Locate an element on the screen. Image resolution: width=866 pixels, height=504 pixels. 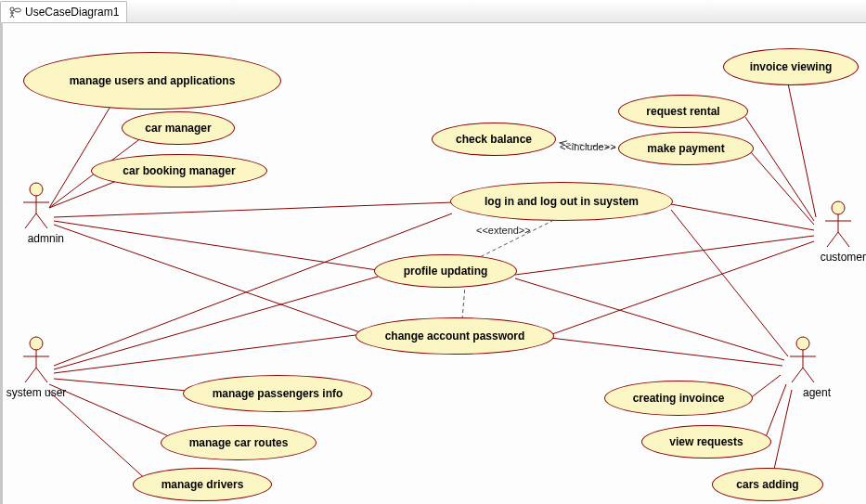
usecase-label: cars adding is located at coordinates (767, 485).